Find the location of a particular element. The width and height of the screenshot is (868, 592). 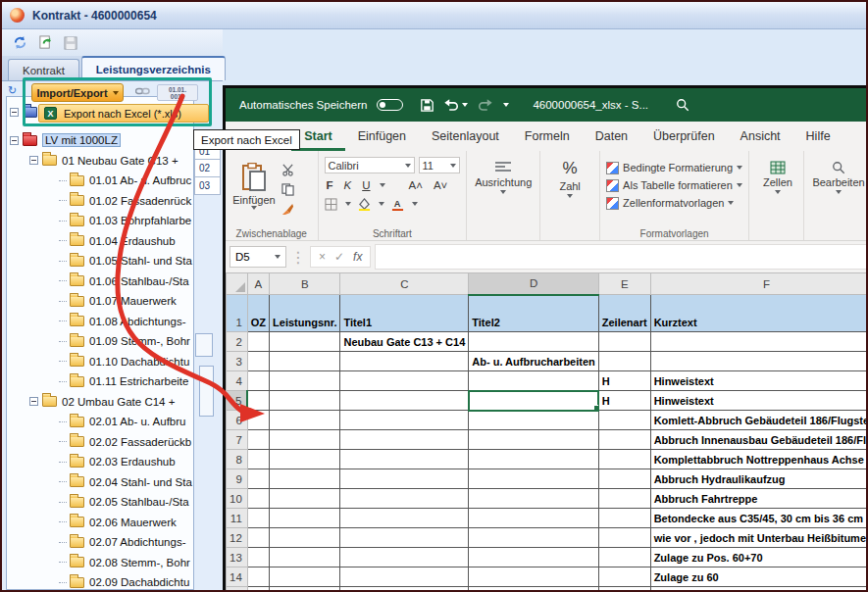

tree-item: 01.09 Stemm-, Bohr is located at coordinates (115, 341).